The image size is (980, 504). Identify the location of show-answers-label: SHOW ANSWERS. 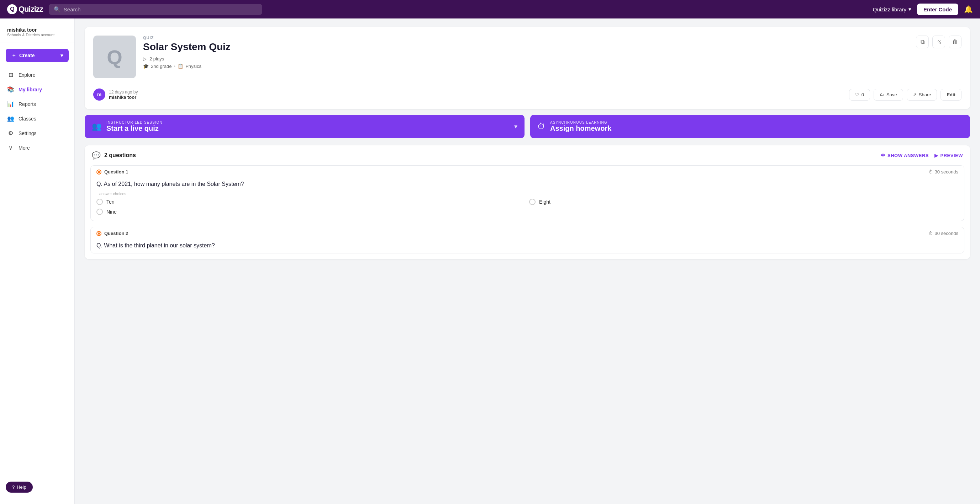
(908, 155).